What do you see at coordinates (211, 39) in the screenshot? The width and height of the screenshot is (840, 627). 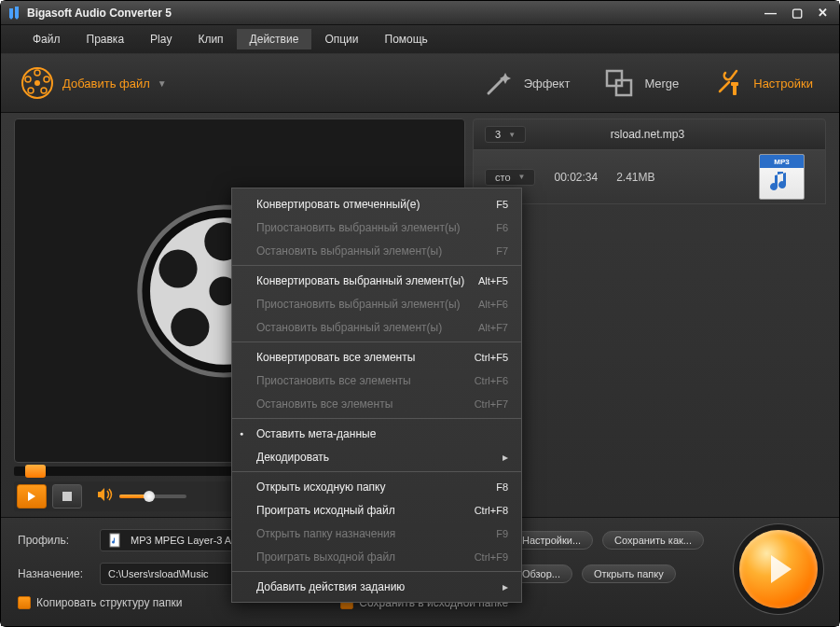 I see `menu-clip: Клип` at bounding box center [211, 39].